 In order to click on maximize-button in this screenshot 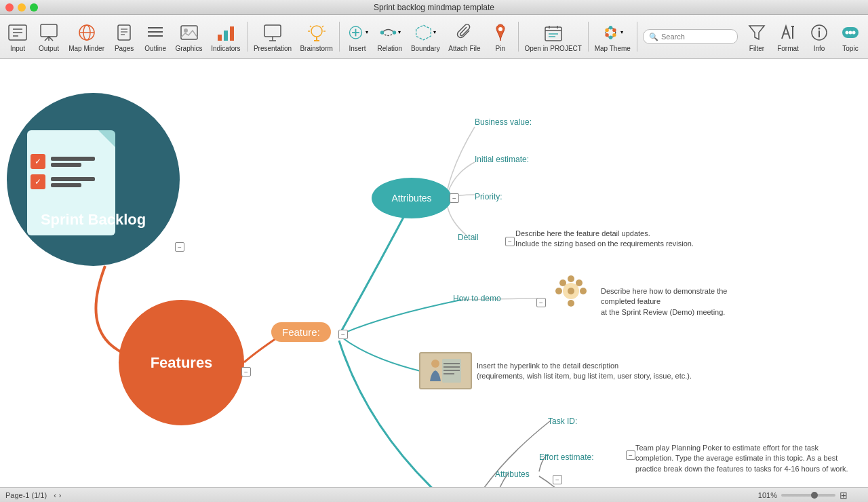, I will do `click(34, 7)`.